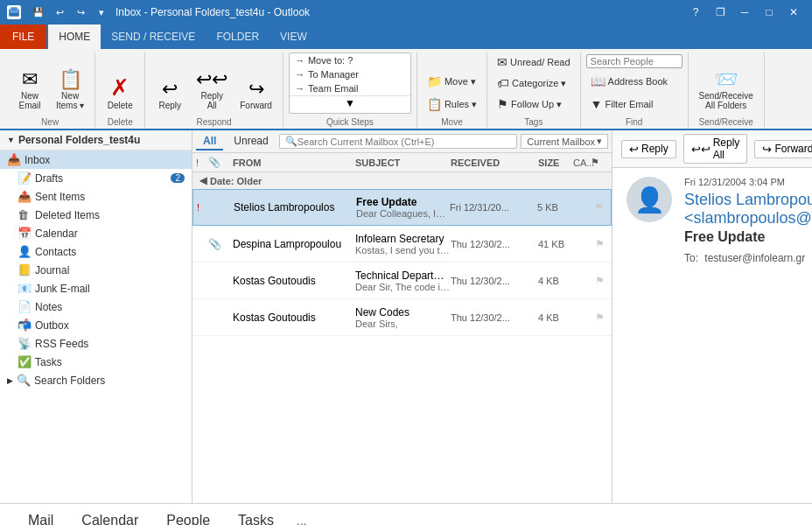 The image size is (812, 525). I want to click on follow-up-label: Follow Up ▾, so click(536, 105).